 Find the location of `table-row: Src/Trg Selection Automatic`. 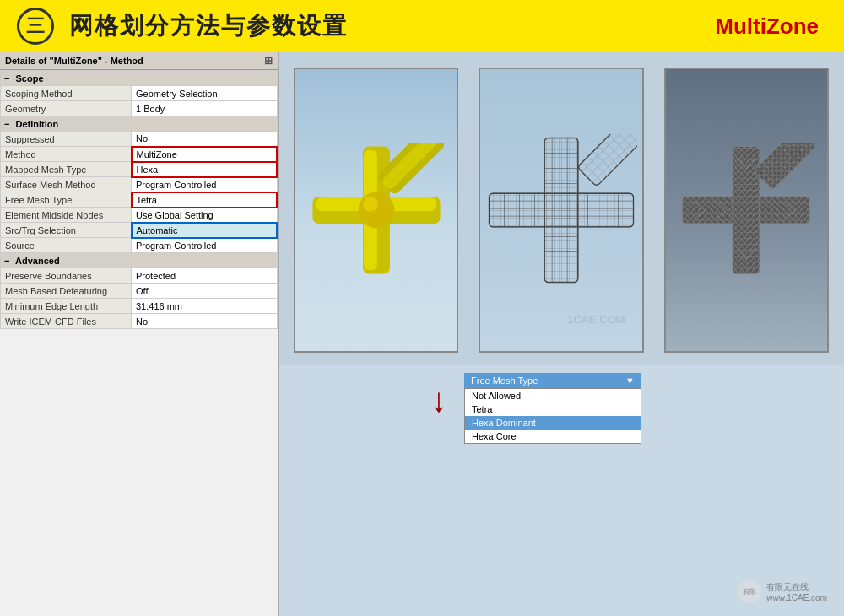

table-row: Src/Trg Selection Automatic is located at coordinates (139, 230).